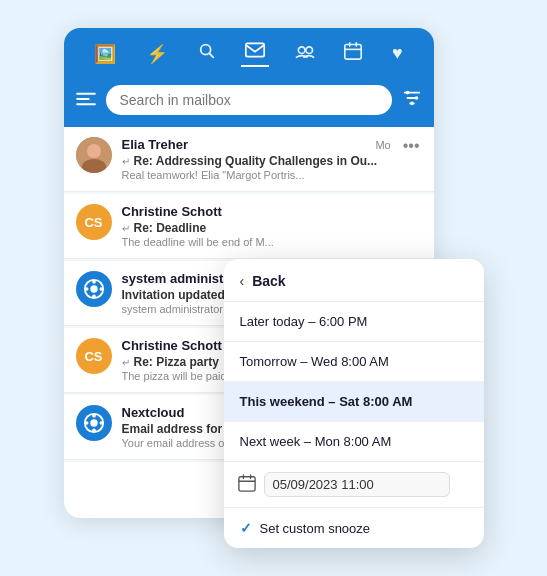 This screenshot has height=576, width=547. I want to click on email-time: Mo, so click(382, 145).